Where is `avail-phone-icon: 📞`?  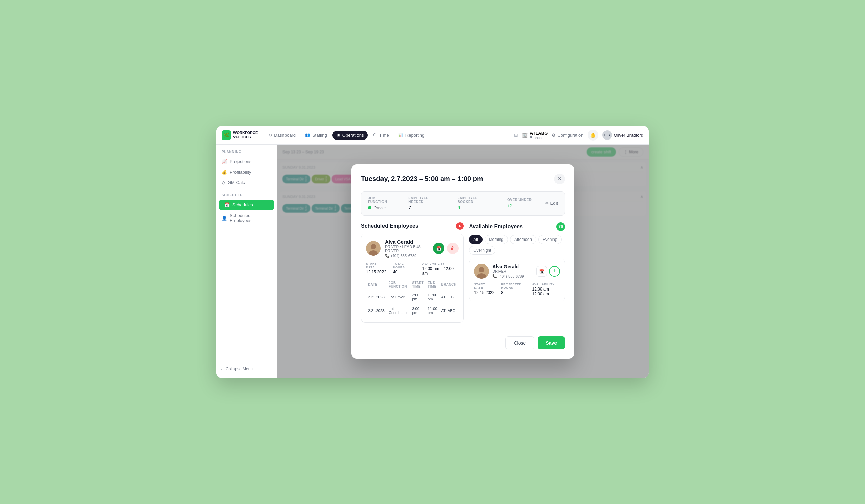
avail-phone-icon: 📞 is located at coordinates (495, 276).